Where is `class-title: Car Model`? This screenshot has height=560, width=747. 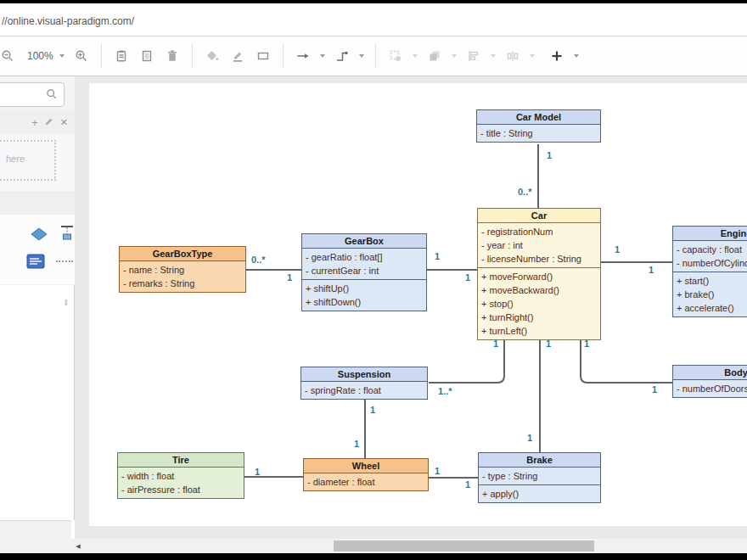 class-title: Car Model is located at coordinates (538, 117).